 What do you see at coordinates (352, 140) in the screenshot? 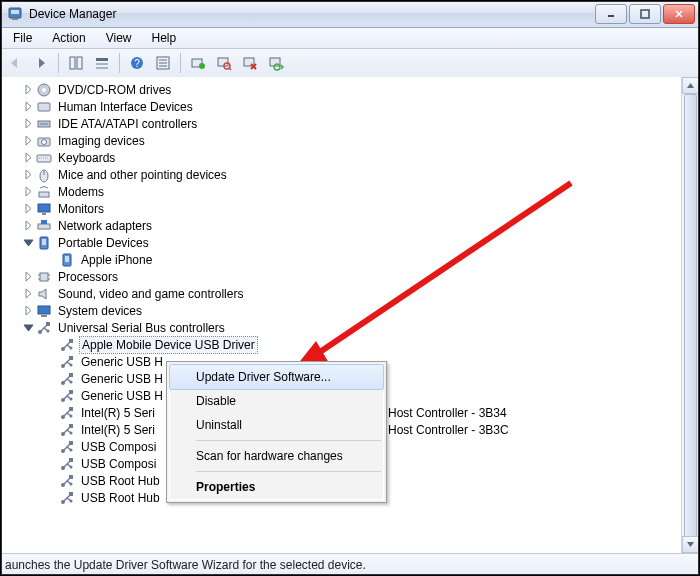
I see `tree-node-imaging: Imaging devices` at bounding box center [352, 140].